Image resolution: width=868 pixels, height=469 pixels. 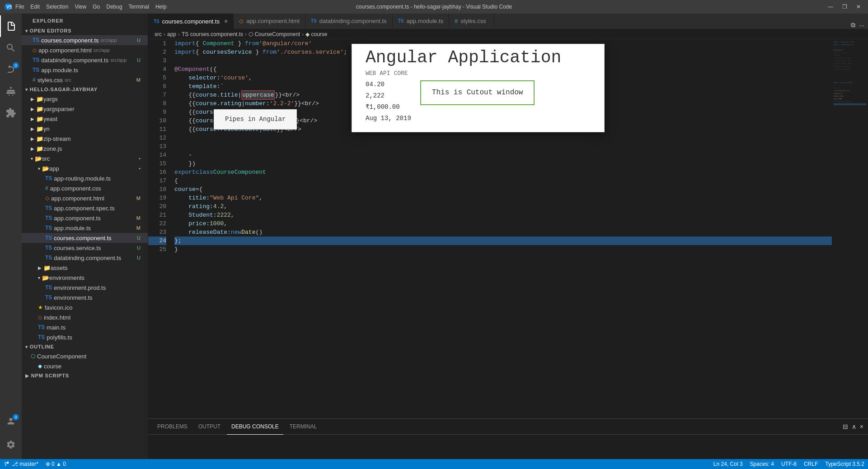 I want to click on menu-edit: Edit, so click(x=35, y=7).